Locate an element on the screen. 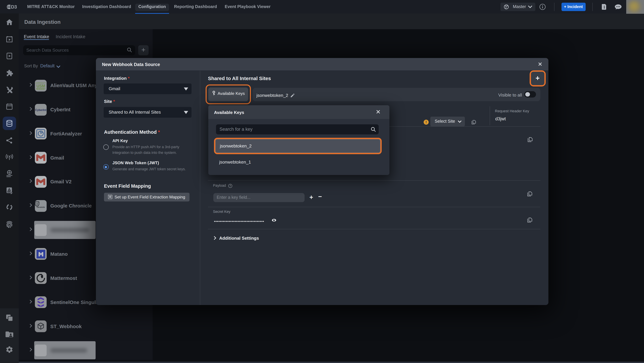 The image size is (644, 363). svg-text: D3 is located at coordinates (14, 7).